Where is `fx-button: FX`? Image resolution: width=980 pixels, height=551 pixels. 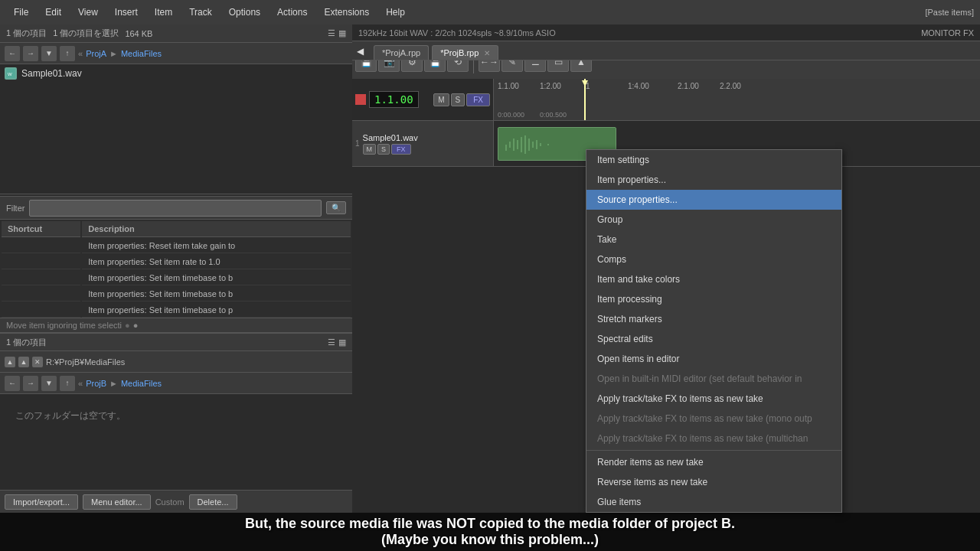 fx-button: FX is located at coordinates (478, 99).